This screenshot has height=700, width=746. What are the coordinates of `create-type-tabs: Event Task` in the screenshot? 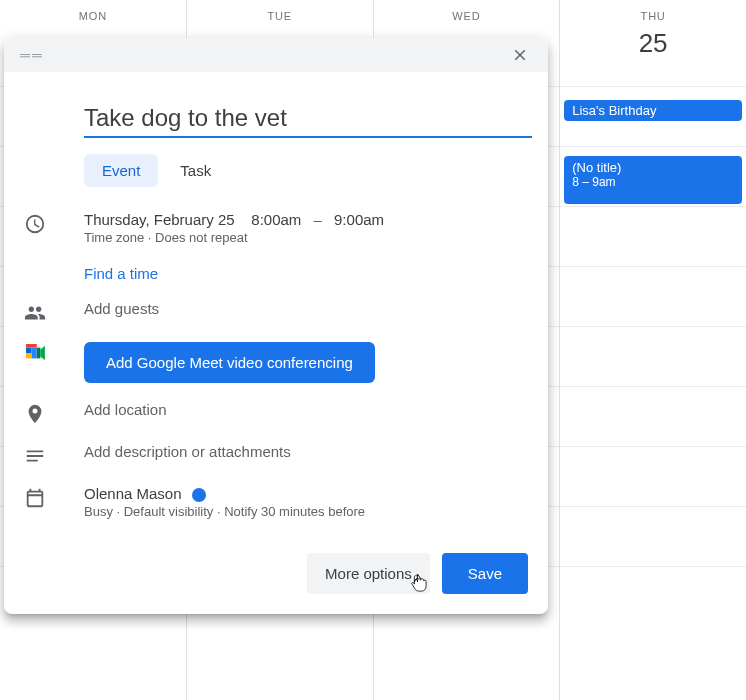 It's located at (308, 170).